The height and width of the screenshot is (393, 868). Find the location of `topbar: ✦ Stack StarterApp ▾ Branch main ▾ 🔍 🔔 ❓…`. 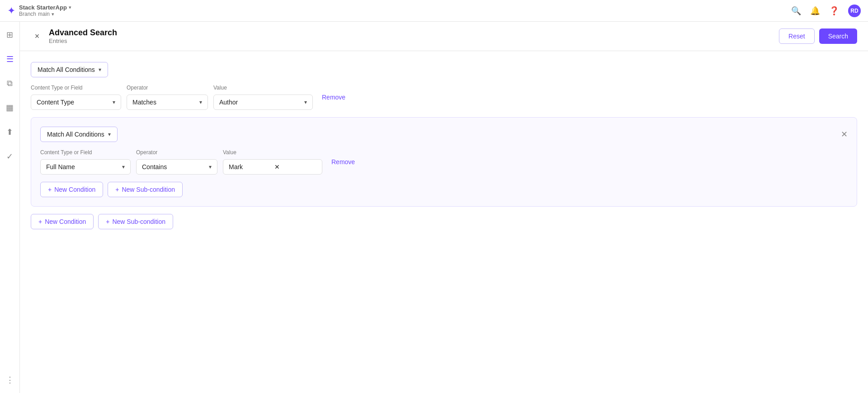

topbar: ✦ Stack StarterApp ▾ Branch main ▾ 🔍 🔔 ❓… is located at coordinates (434, 11).